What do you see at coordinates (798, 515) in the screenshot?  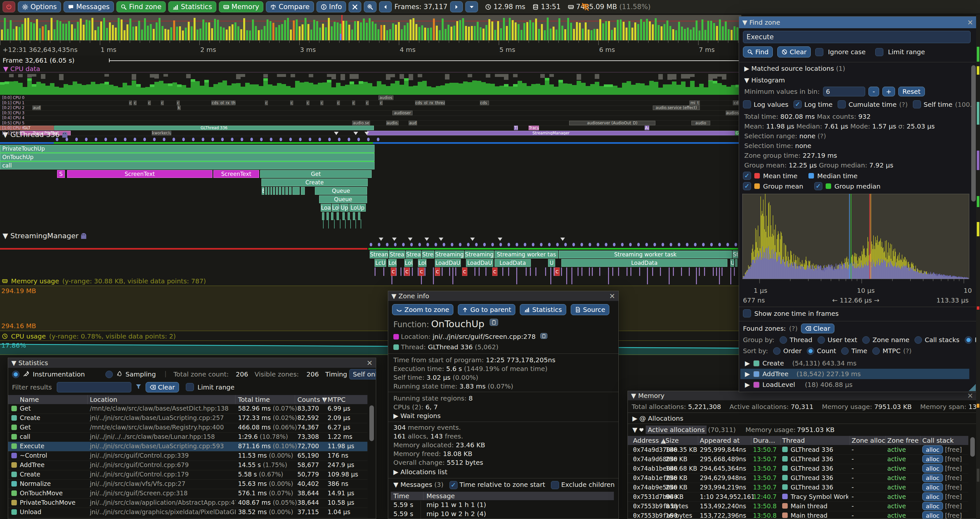 I see `table-row: 0x7553b9fa9016 bytes153,722,396ns13:50.8…` at bounding box center [798, 515].